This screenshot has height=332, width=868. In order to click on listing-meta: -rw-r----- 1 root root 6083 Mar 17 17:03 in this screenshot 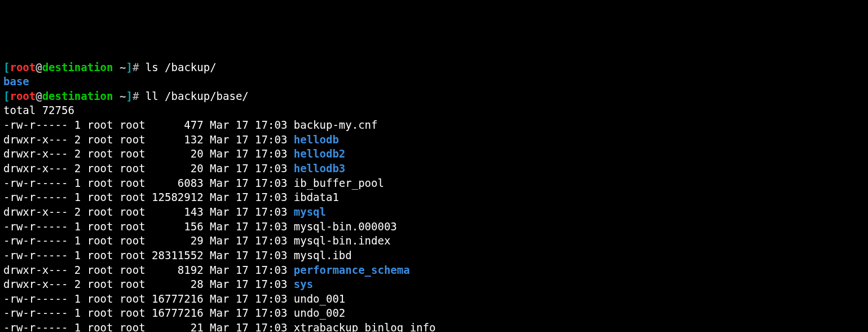, I will do `click(149, 183)`.